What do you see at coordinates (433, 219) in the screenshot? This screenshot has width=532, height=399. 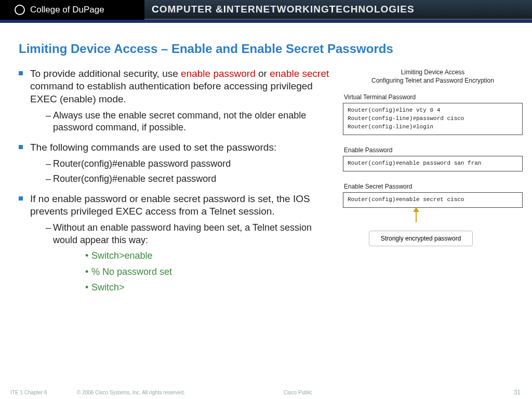 I see `arrow-container` at bounding box center [433, 219].